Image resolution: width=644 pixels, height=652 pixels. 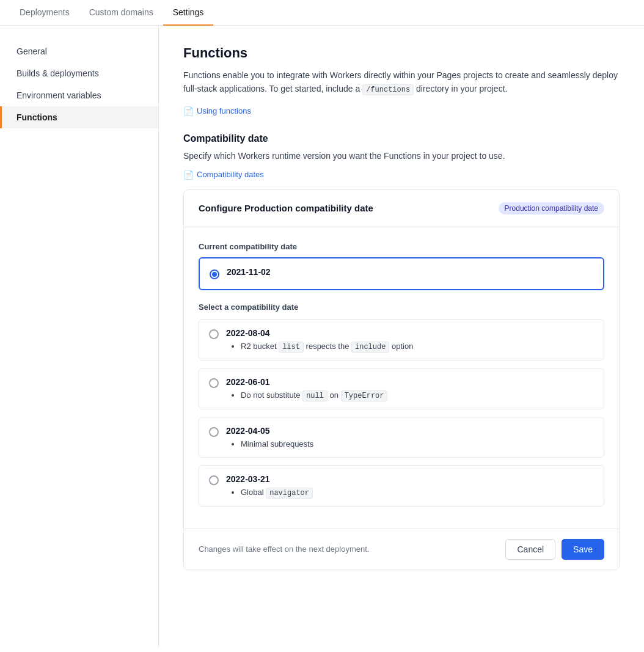 I want to click on sidebar-item-environment-variables: Environment variables, so click(x=79, y=95).